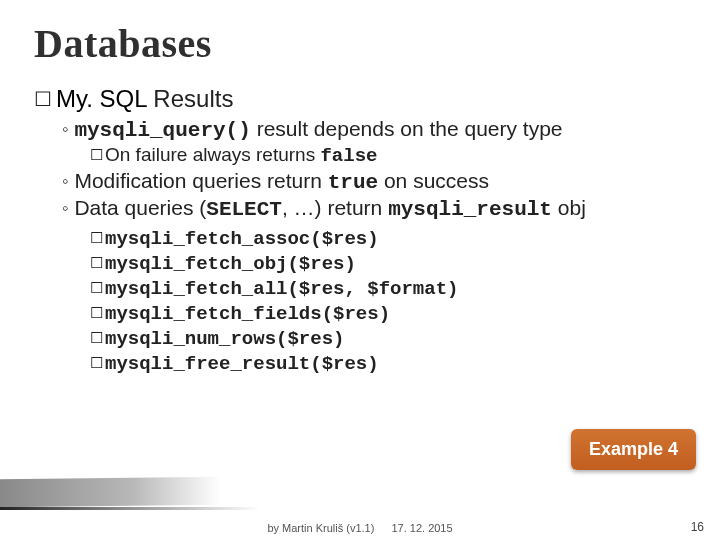 The width and height of the screenshot is (720, 540). What do you see at coordinates (335, 208) in the screenshot?
I see `text: , …) return` at bounding box center [335, 208].